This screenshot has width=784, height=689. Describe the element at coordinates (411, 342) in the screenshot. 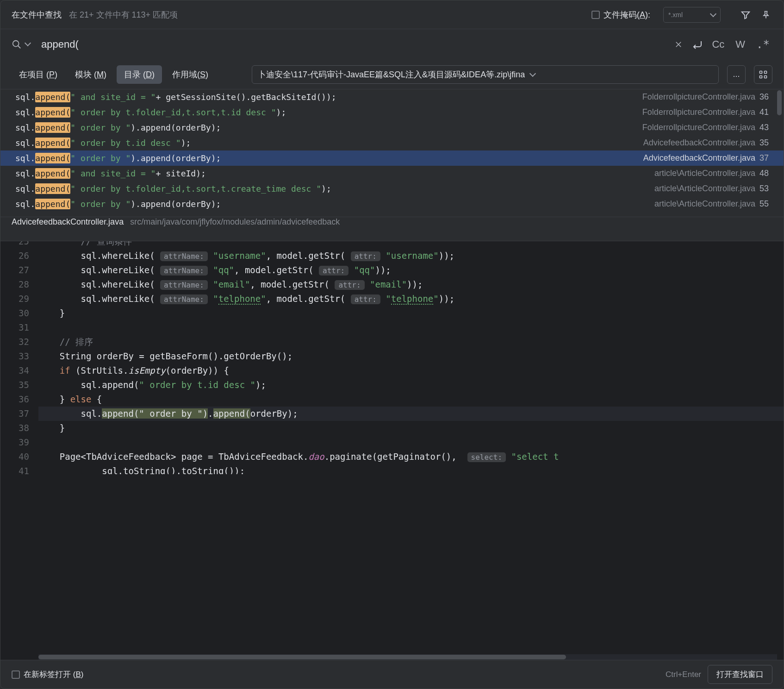

I see `code-line: // 排序` at that location.